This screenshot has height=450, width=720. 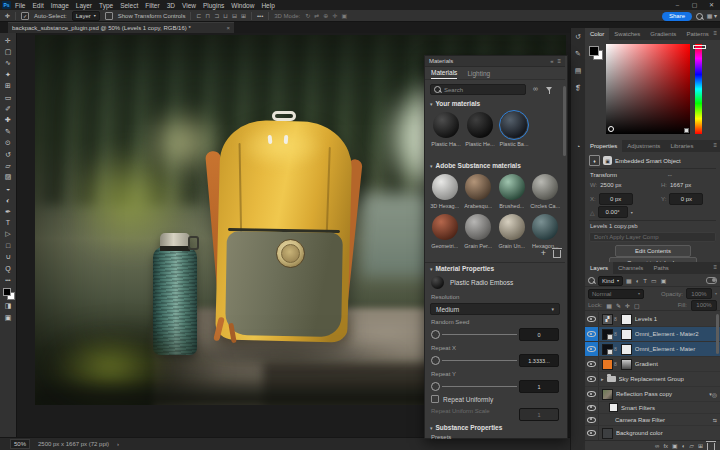 I want to click on crop-tool-icon: ⊞, so click(x=8, y=86).